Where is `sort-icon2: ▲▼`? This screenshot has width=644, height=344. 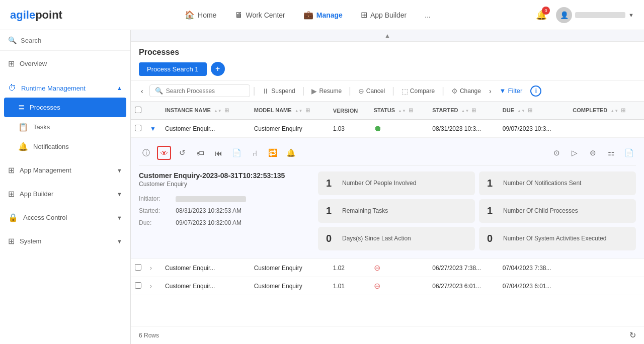 sort-icon2: ▲▼ is located at coordinates (299, 111).